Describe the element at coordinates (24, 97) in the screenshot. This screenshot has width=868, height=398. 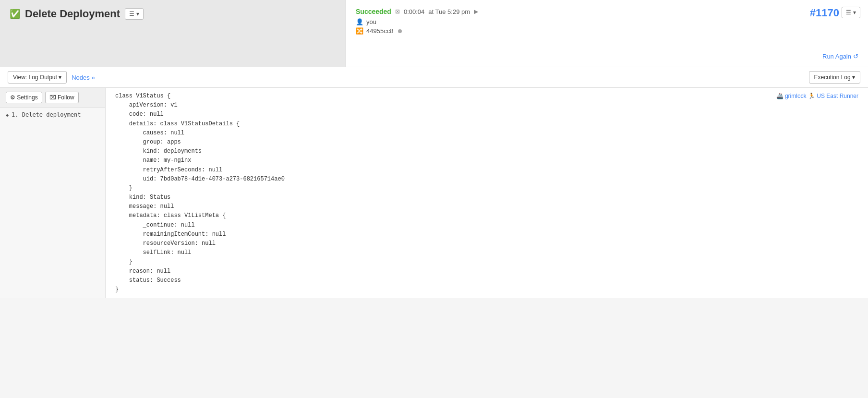
I see `settings-label: ⚙ Settings` at that location.